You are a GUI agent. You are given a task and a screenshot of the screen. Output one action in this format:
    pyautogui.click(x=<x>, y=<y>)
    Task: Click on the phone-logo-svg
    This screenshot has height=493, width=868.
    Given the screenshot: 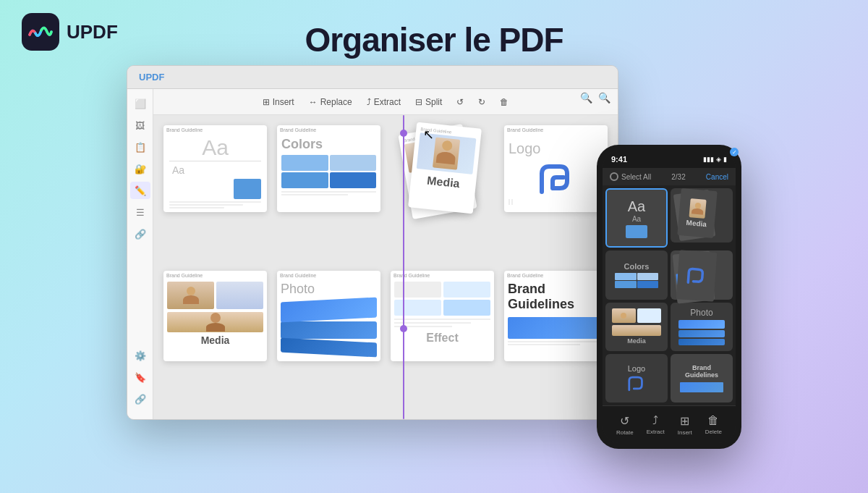 What is the action you would take?
    pyautogui.click(x=637, y=384)
    